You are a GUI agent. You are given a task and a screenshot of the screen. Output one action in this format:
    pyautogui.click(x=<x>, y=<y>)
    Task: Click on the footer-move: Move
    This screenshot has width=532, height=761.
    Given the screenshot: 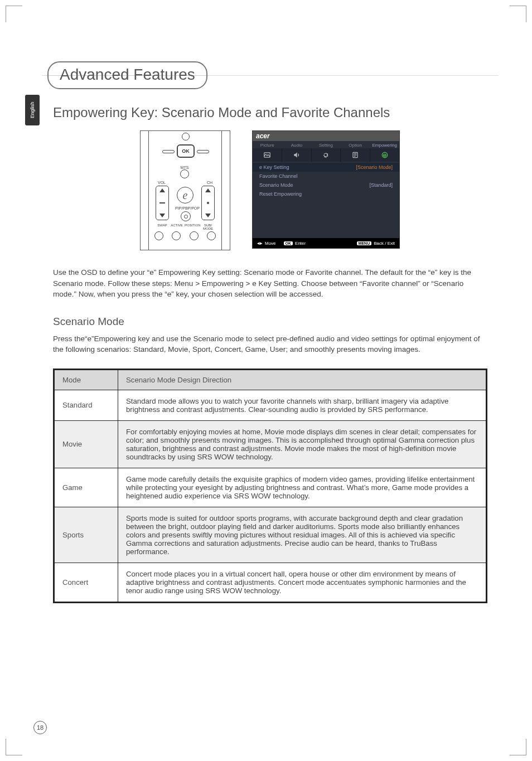 What is the action you would take?
    pyautogui.click(x=270, y=243)
    